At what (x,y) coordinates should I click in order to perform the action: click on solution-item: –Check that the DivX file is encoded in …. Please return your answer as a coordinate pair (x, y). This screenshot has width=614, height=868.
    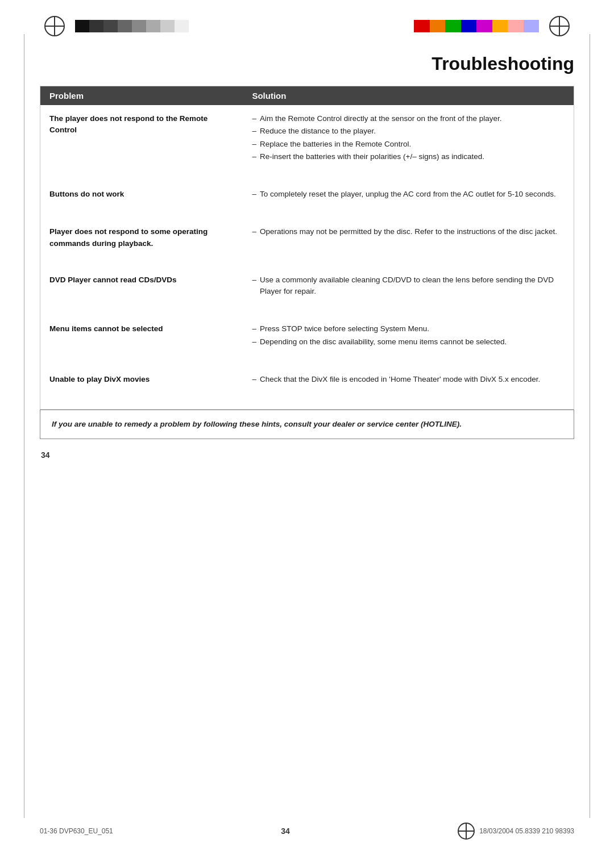
    Looking at the image, I should click on (408, 379).